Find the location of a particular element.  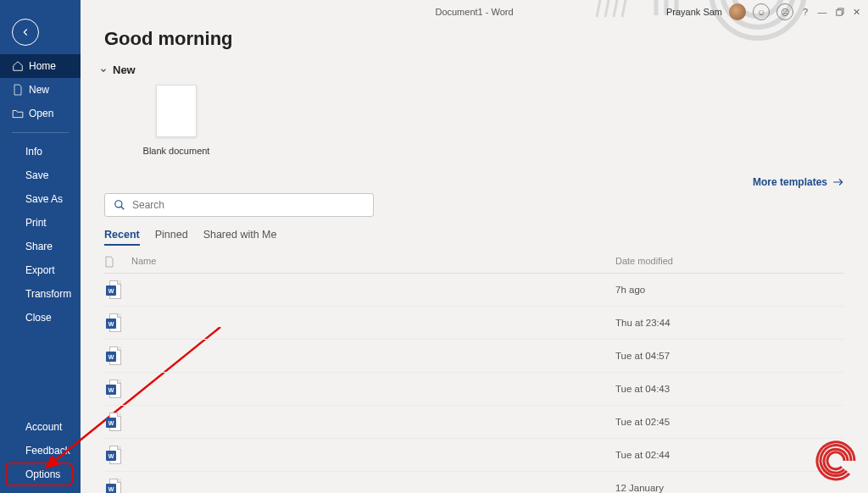

nav-label: Home is located at coordinates (42, 66).